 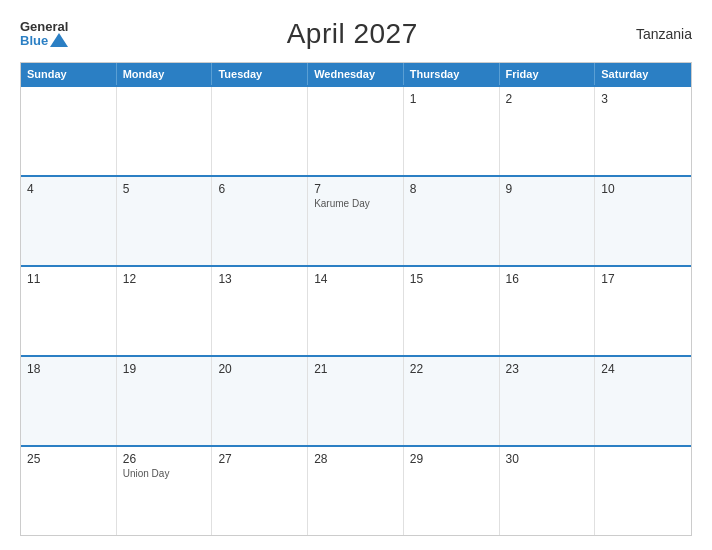 I want to click on cell-day-number: 12, so click(x=164, y=279).